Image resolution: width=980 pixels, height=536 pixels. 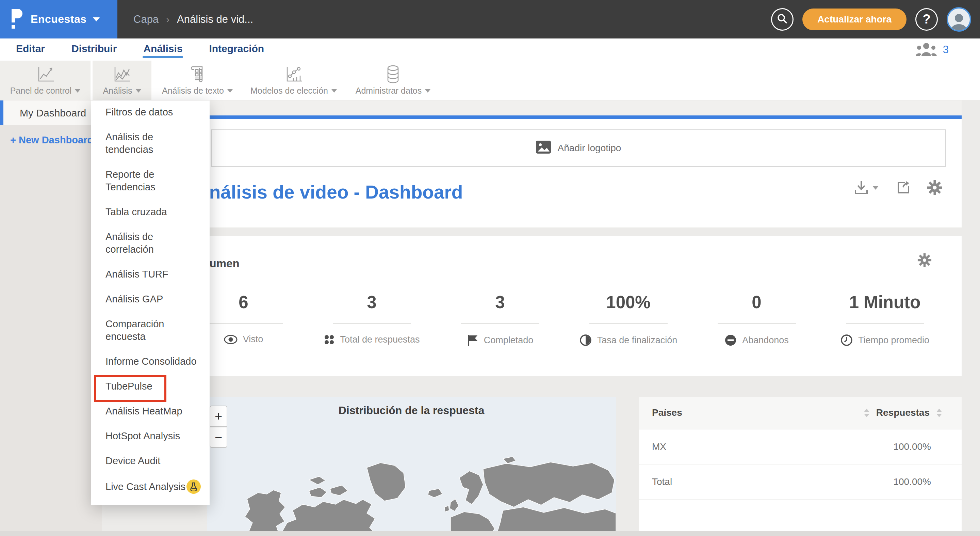 What do you see at coordinates (959, 19) in the screenshot?
I see `avatar` at bounding box center [959, 19].